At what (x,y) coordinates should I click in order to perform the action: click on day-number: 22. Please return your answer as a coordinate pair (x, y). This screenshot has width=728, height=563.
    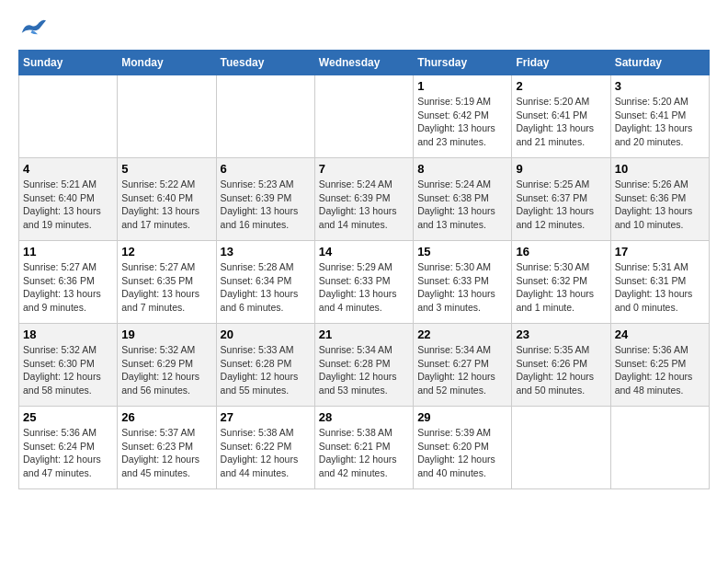
    Looking at the image, I should click on (462, 335).